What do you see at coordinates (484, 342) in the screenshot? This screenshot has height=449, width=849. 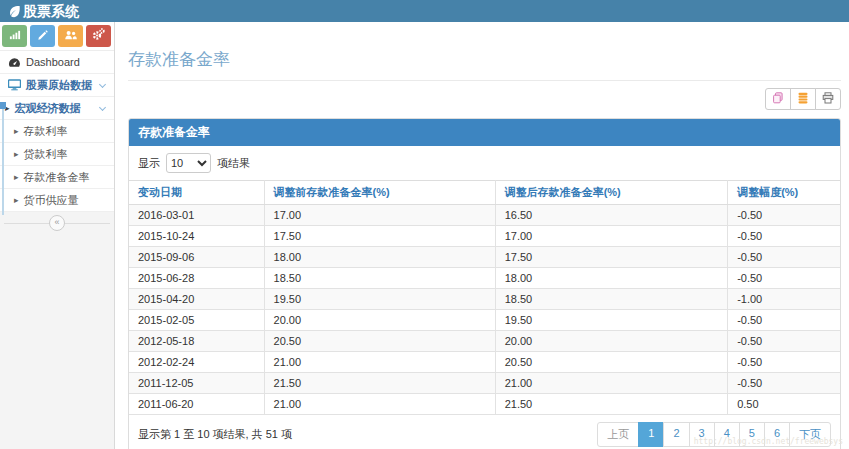 I see `table-row: 2012-05-1820.5020.00-0.50` at bounding box center [484, 342].